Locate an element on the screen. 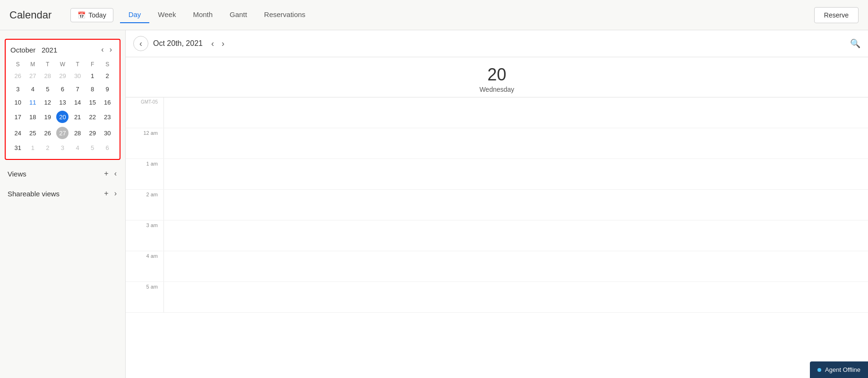 This screenshot has height=378, width=868. weekday-fri: F is located at coordinates (93, 64).